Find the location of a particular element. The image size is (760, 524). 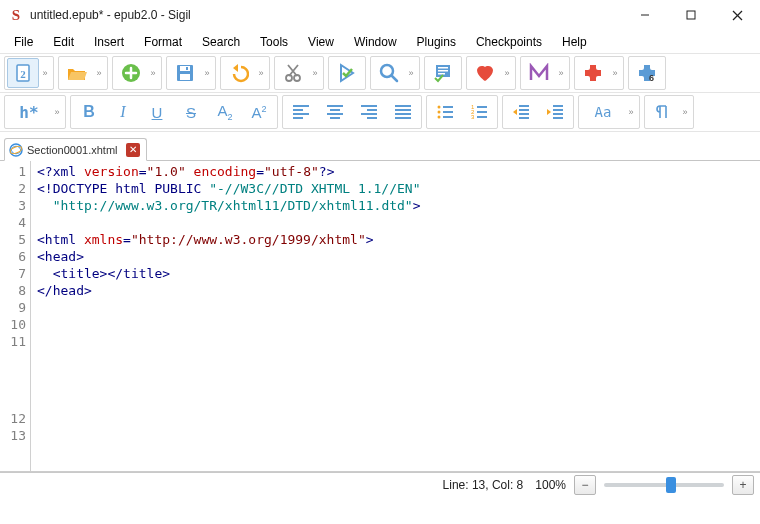

menu-insert: Insert is located at coordinates (109, 42).